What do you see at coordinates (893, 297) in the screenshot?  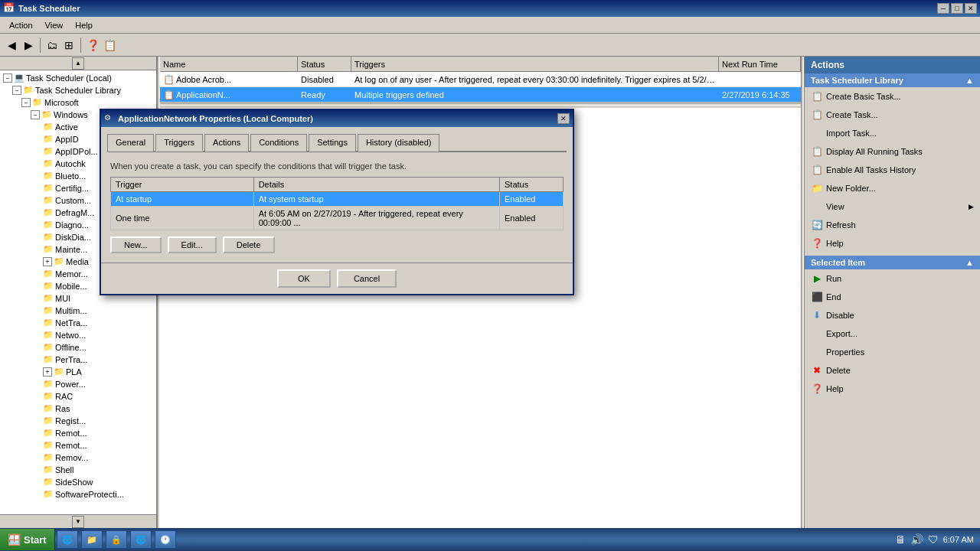 I see `action-end: ⬛ End` at bounding box center [893, 297].